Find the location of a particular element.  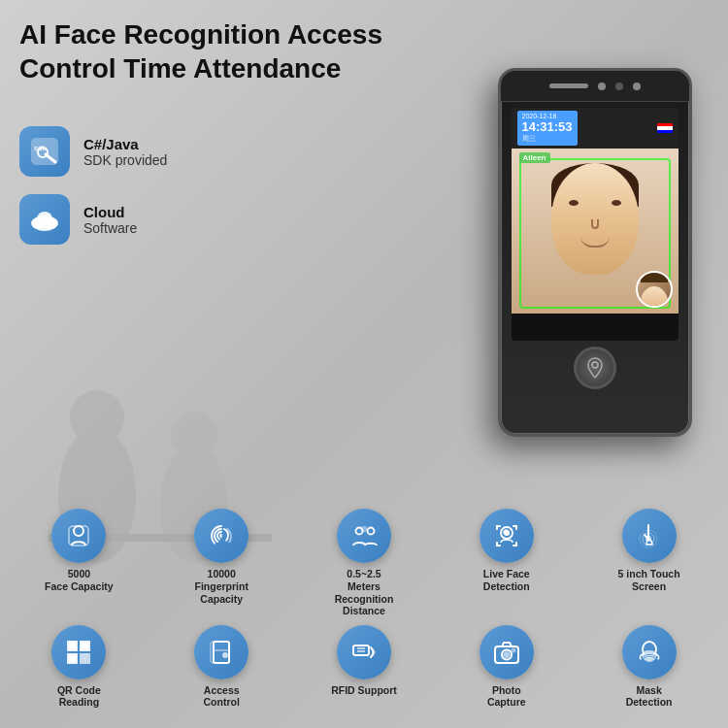

live-face-icon is located at coordinates (507, 536).